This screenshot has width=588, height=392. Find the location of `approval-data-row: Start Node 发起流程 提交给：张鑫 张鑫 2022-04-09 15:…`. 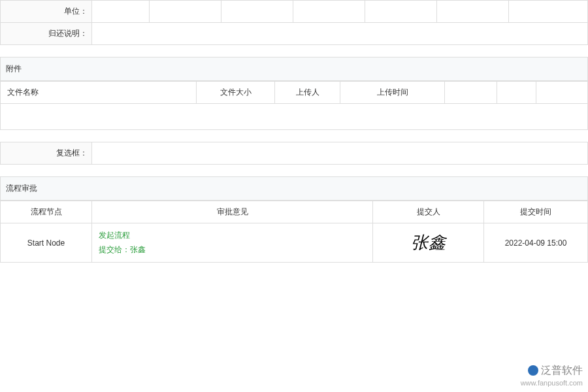

approval-data-row: Start Node 发起流程 提交给：张鑫 张鑫 2022-04-09 15:… is located at coordinates (294, 243).